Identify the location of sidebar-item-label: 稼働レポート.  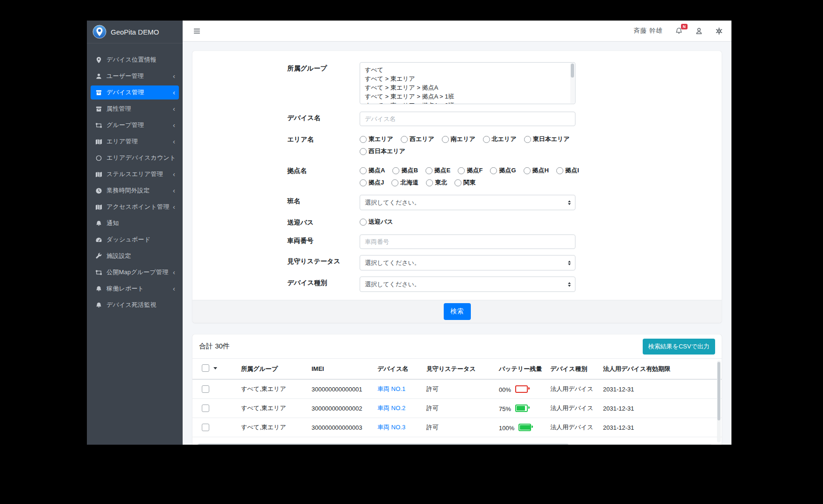
(125, 289).